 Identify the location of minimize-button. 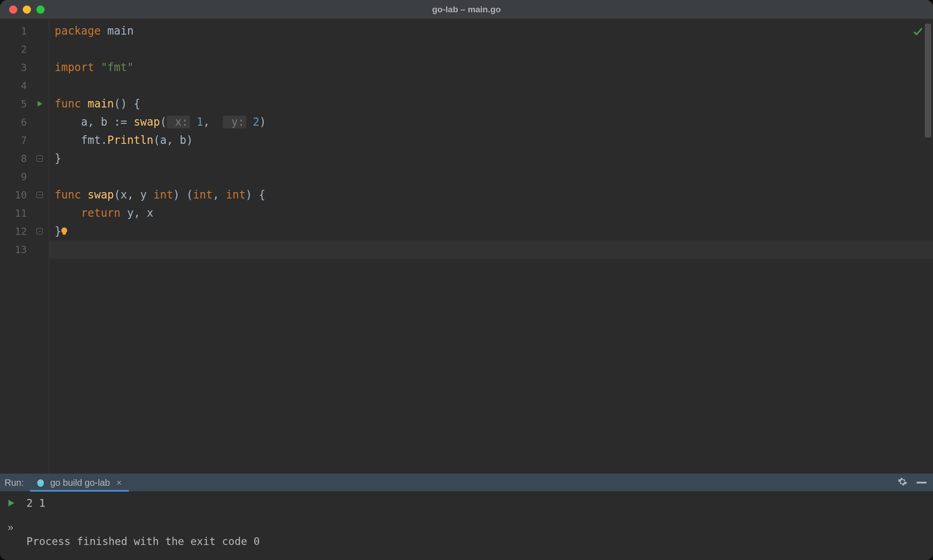
(27, 10).